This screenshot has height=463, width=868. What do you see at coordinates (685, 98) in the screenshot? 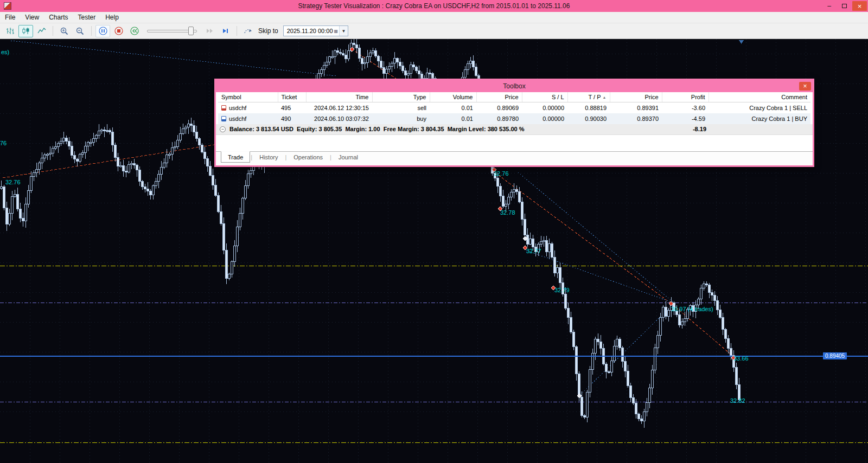
I see `col-profit: Profit` at bounding box center [685, 98].